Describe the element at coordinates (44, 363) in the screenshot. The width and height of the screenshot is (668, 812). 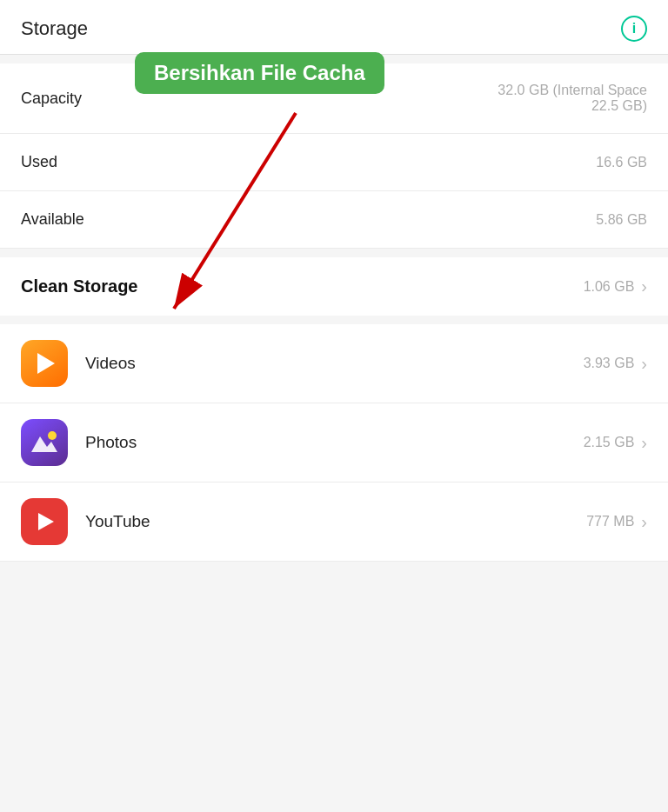
I see `videos-app-icon` at that location.